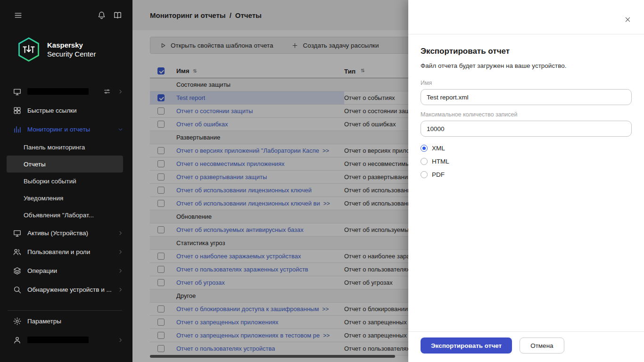  What do you see at coordinates (69, 233) in the screenshot?
I see `sidebar-item-label: Активы (Устройства)` at bounding box center [69, 233].